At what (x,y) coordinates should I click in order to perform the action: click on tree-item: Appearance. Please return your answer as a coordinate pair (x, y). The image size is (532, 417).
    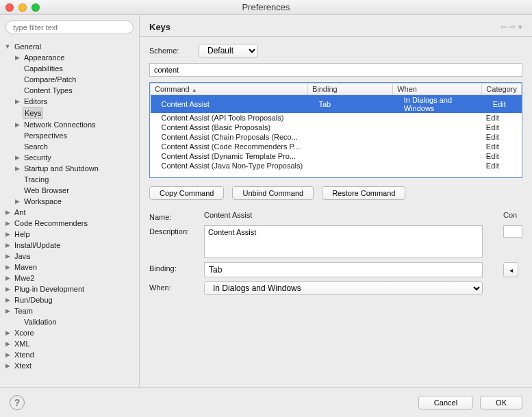
    Looking at the image, I should click on (70, 58).